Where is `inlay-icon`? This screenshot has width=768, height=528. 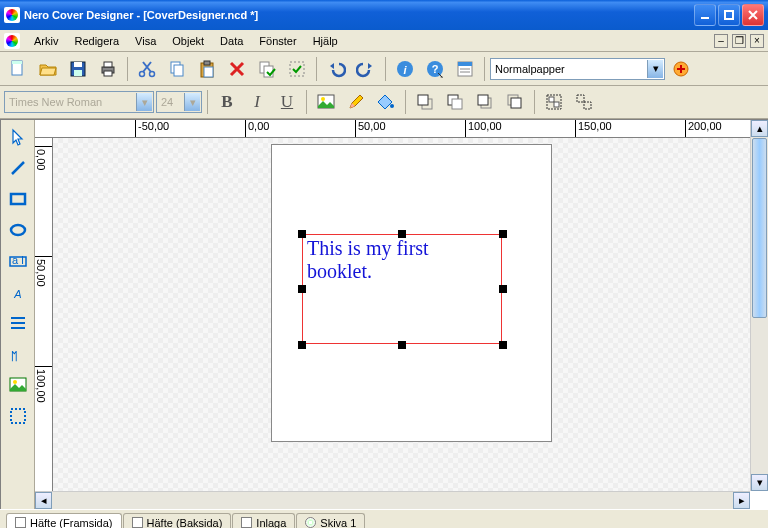
inlay-icon is located at coordinates (246, 522).